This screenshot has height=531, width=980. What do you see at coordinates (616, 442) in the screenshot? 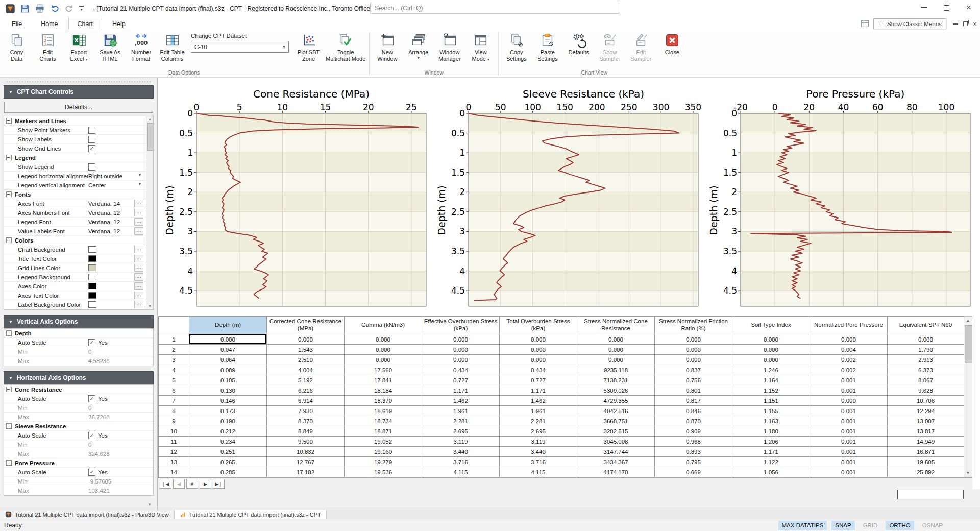
I see `table-cell: 3045.008` at bounding box center [616, 442].